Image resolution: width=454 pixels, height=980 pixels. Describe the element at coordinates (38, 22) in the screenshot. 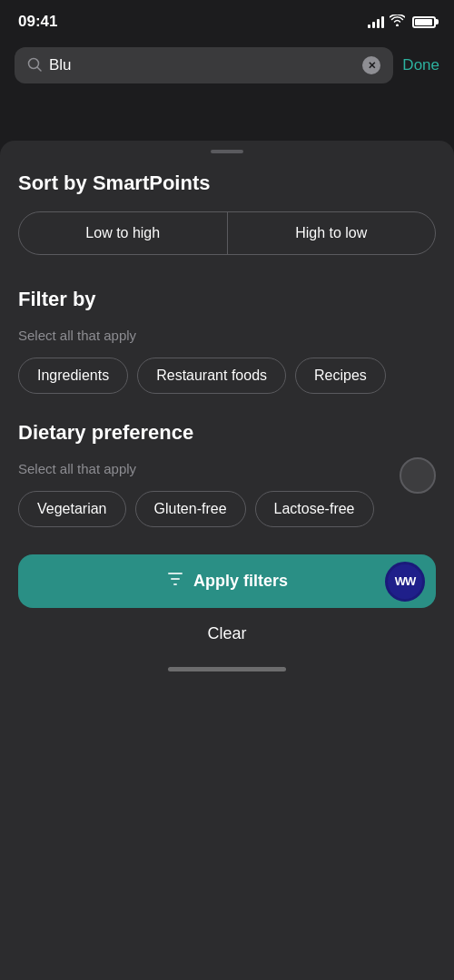

I see `status-time: 09:41` at that location.